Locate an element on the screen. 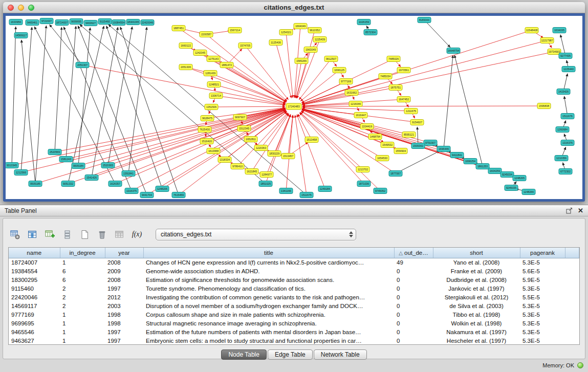  graph-node: 1541426 is located at coordinates (92, 178).